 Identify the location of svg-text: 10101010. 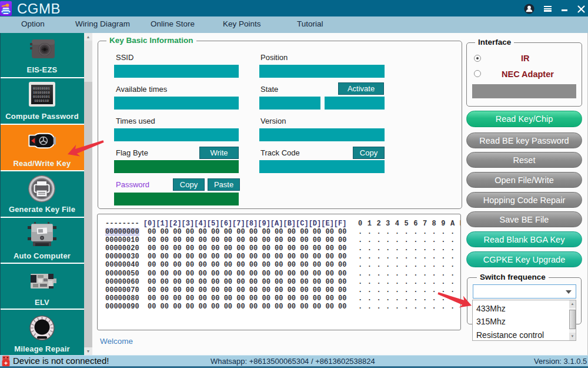
(41, 93).